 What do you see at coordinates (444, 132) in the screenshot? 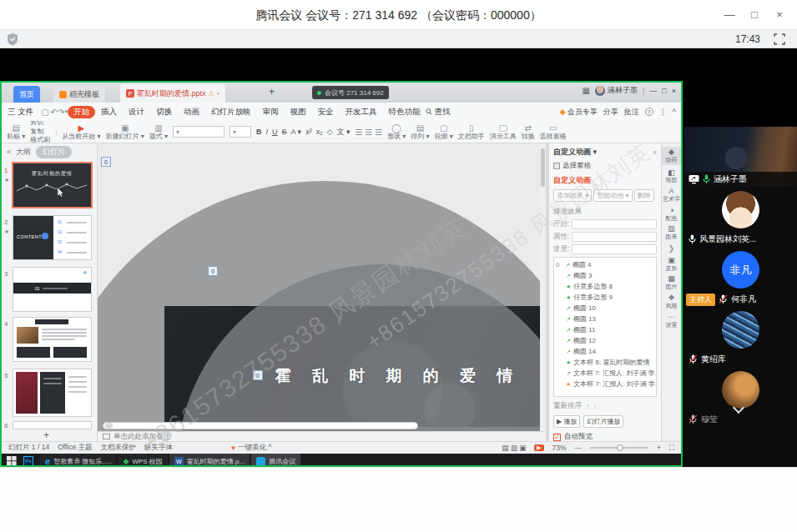
I see `outline-button: ▢轮廓 ▾` at bounding box center [444, 132].